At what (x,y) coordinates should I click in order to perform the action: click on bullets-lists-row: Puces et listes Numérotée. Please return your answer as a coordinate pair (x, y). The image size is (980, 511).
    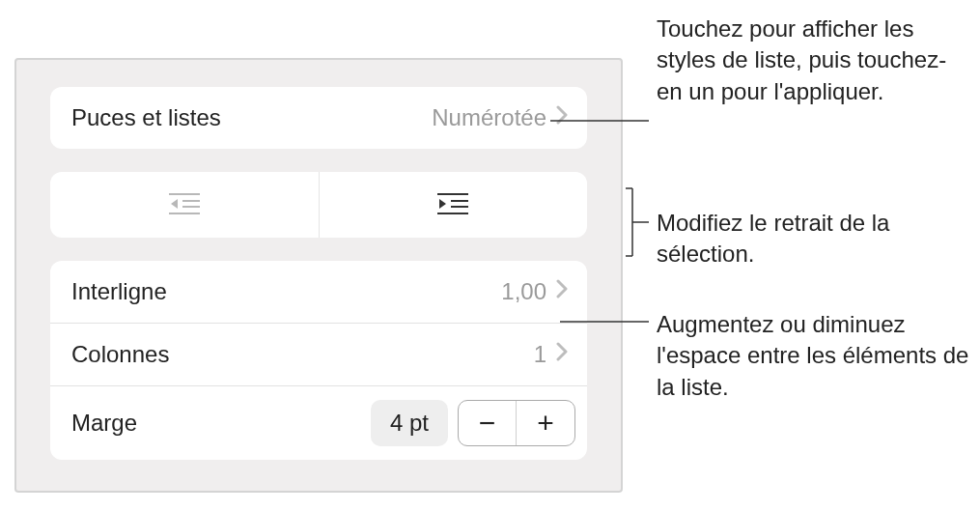
    Looking at the image, I should click on (319, 118).